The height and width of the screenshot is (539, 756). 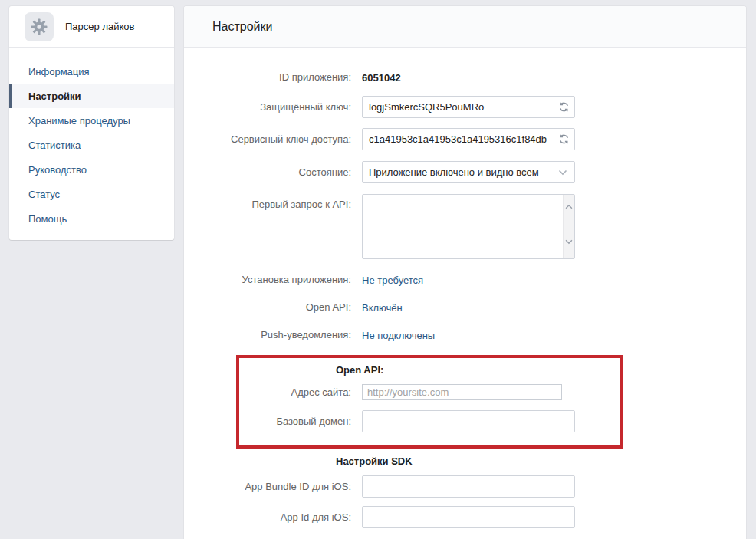 What do you see at coordinates (465, 517) in the screenshot?
I see `ios-app-id-row: App Id для iOS:` at bounding box center [465, 517].